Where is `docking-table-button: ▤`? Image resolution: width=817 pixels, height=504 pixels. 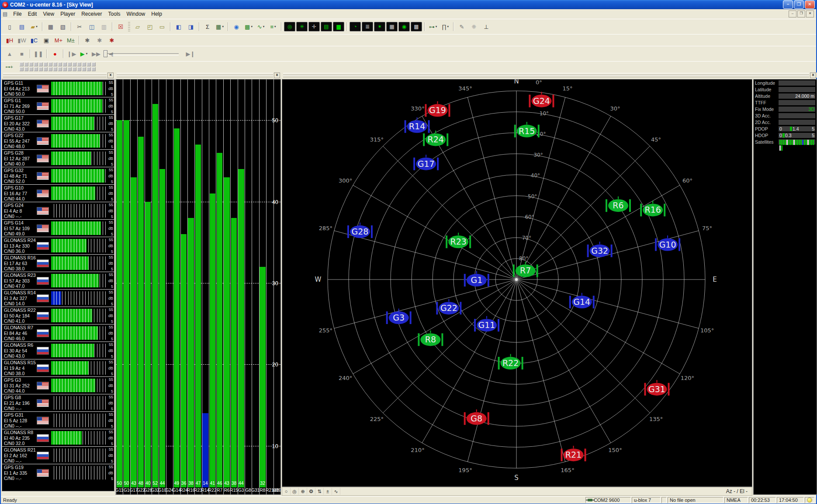 docking-table-button: ▤ is located at coordinates (326, 27).